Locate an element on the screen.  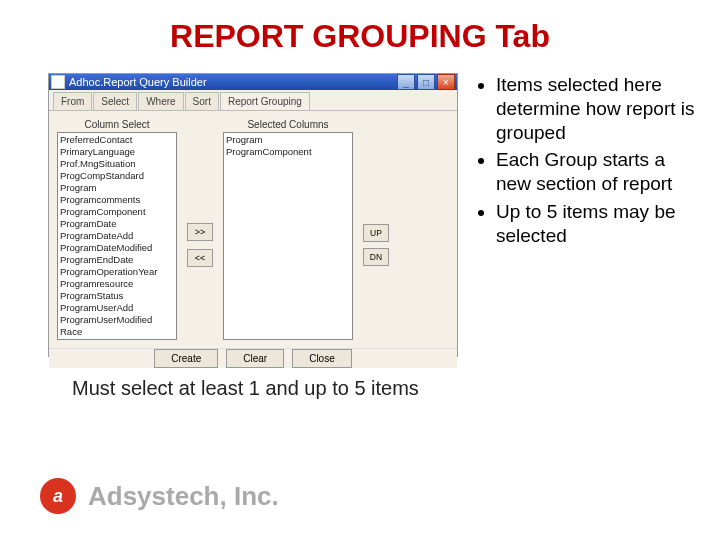
list-item: ProgCompStandard is located at coordinates (117, 176).